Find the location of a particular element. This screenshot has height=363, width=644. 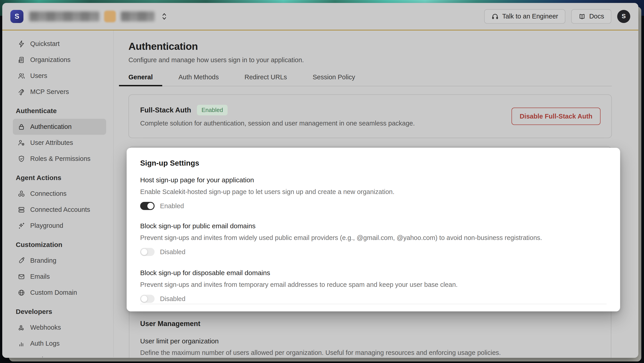

block-public-email-toggle is located at coordinates (148, 252).